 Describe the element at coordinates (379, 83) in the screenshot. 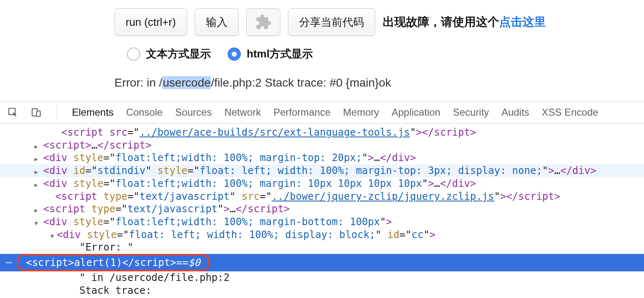

I see `error-output: Error: in /usercode/file.php:2 Stack tra…` at that location.